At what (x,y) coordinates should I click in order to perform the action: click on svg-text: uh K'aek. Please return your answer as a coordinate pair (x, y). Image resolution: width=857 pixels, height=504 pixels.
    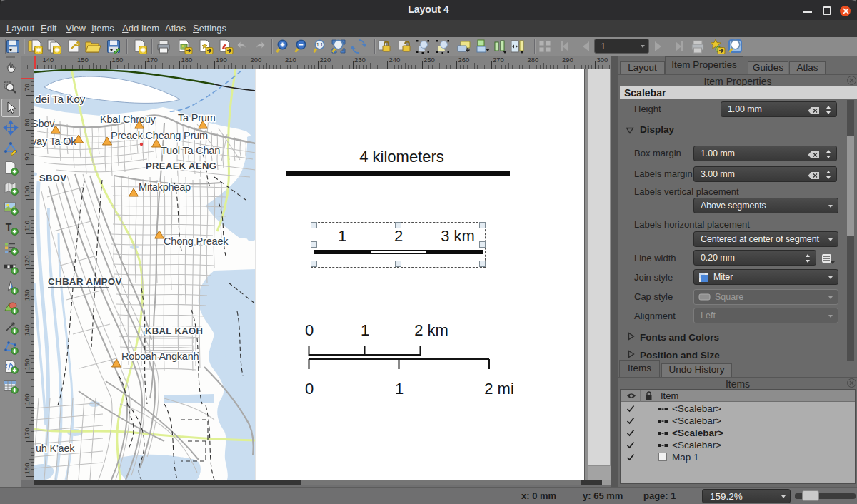
    Looking at the image, I should click on (56, 448).